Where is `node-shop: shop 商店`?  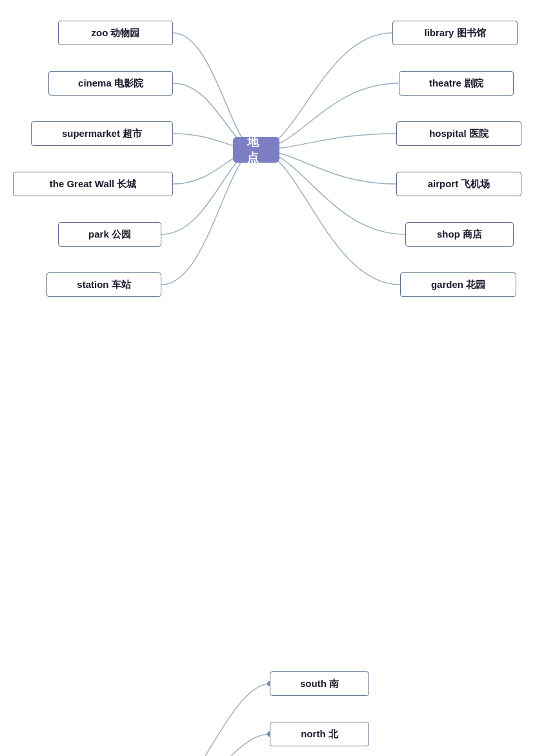
node-shop: shop 商店 is located at coordinates (459, 234).